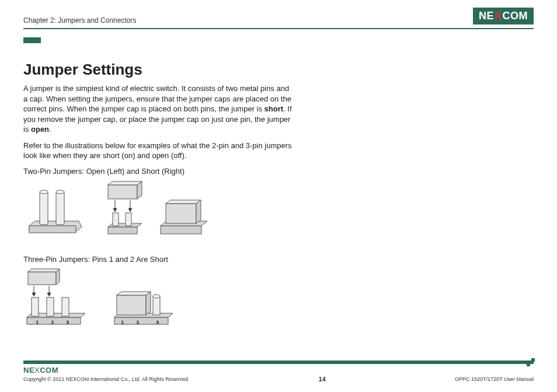 The width and height of the screenshot is (557, 392). Describe the element at coordinates (40, 130) in the screenshot. I see `term-open: open` at that location.